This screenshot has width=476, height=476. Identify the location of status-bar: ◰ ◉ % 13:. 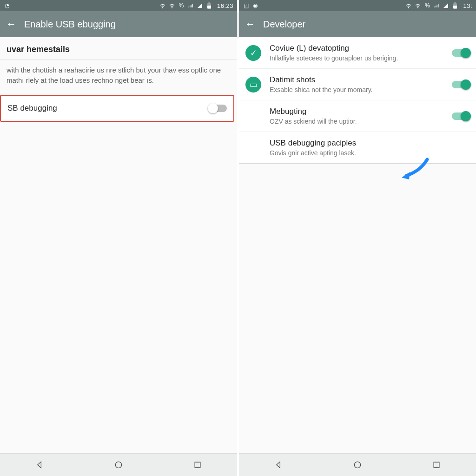
(357, 6).